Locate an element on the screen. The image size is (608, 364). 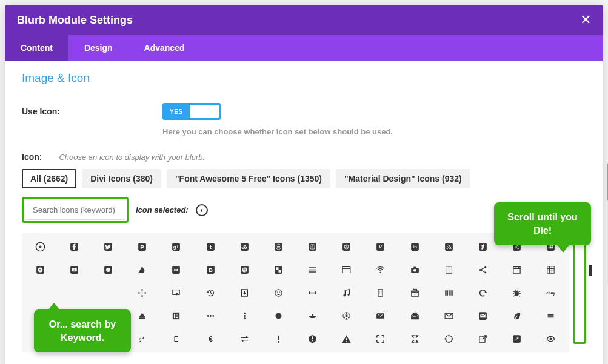
icon-wordpress: W is located at coordinates (278, 247).